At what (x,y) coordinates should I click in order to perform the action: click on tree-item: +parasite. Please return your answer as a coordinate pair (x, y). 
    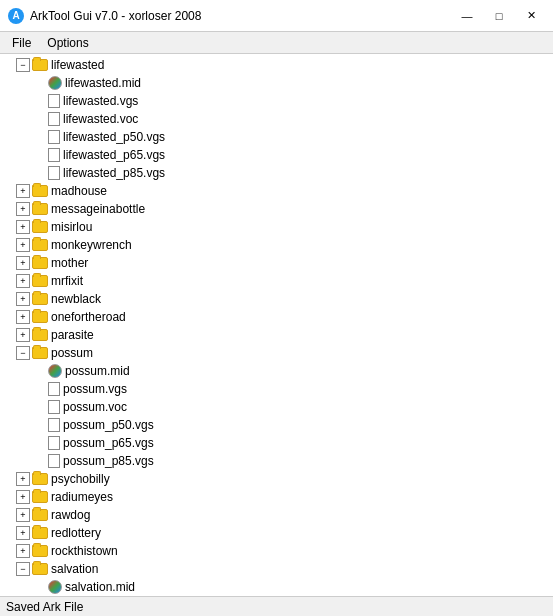
    Looking at the image, I should click on (276, 335).